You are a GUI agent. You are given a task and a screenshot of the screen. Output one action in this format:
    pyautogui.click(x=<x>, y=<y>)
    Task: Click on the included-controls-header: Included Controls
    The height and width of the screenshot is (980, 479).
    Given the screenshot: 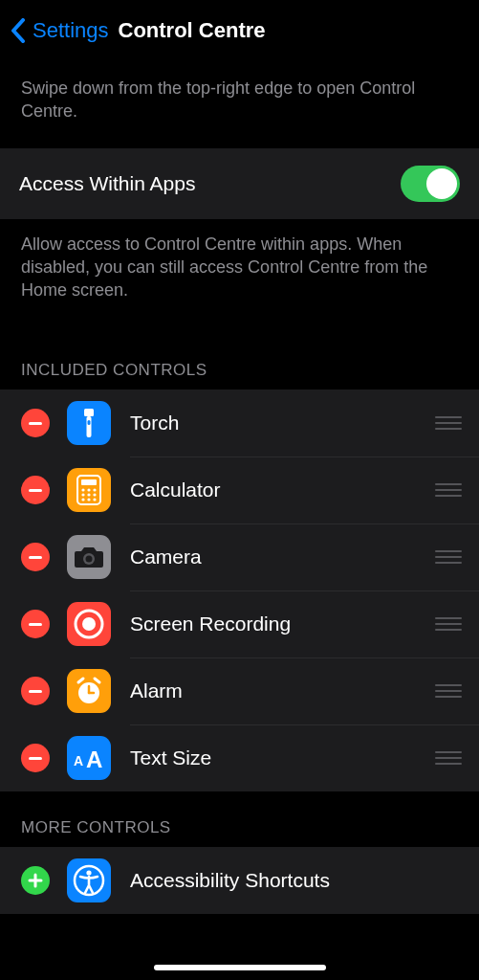 What is the action you would take?
    pyautogui.click(x=239, y=362)
    